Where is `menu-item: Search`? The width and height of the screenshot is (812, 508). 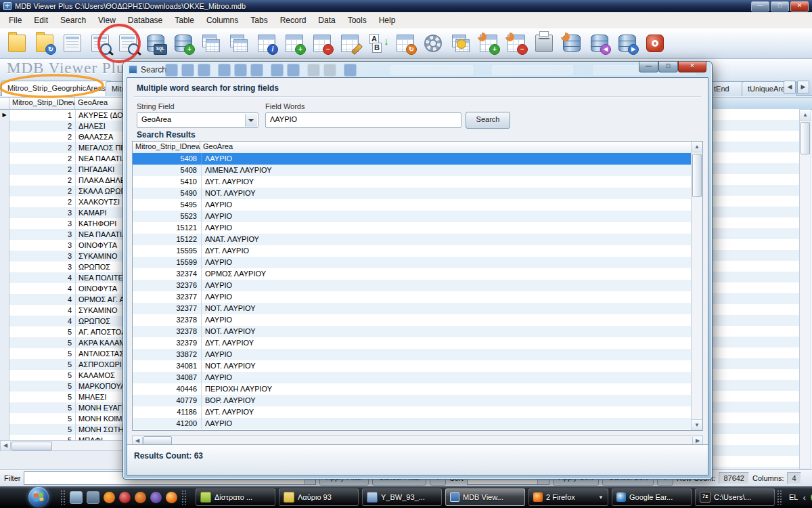
menu-item: Search is located at coordinates (73, 20).